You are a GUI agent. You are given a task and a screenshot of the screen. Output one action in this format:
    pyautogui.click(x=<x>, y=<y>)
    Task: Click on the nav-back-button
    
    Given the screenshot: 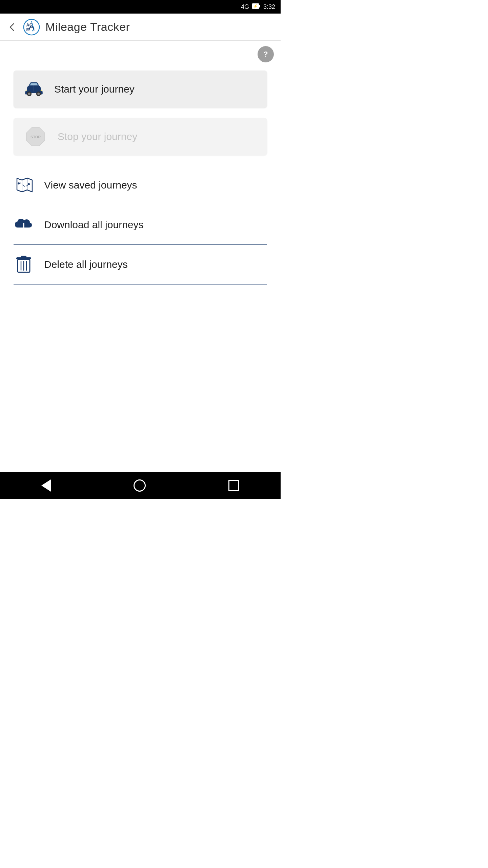 What is the action you would take?
    pyautogui.click(x=46, y=486)
    